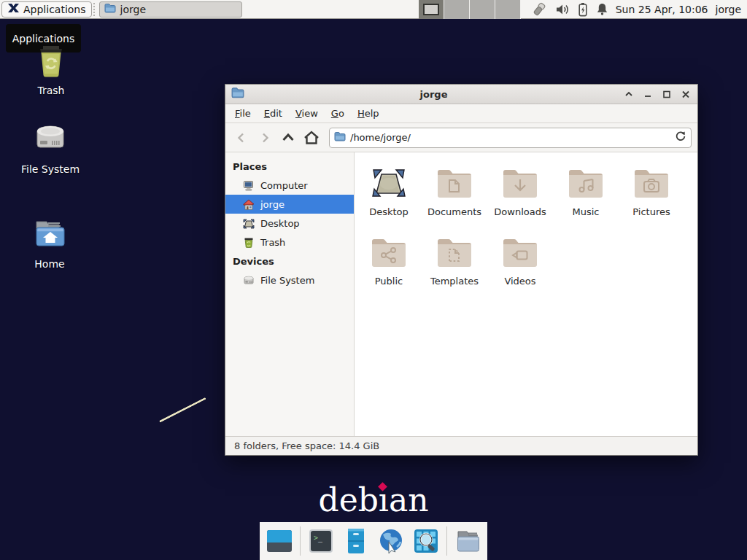 The height and width of the screenshot is (560, 747). Describe the element at coordinates (290, 185) in the screenshot. I see `sidebar-item-computer: Computer` at that location.